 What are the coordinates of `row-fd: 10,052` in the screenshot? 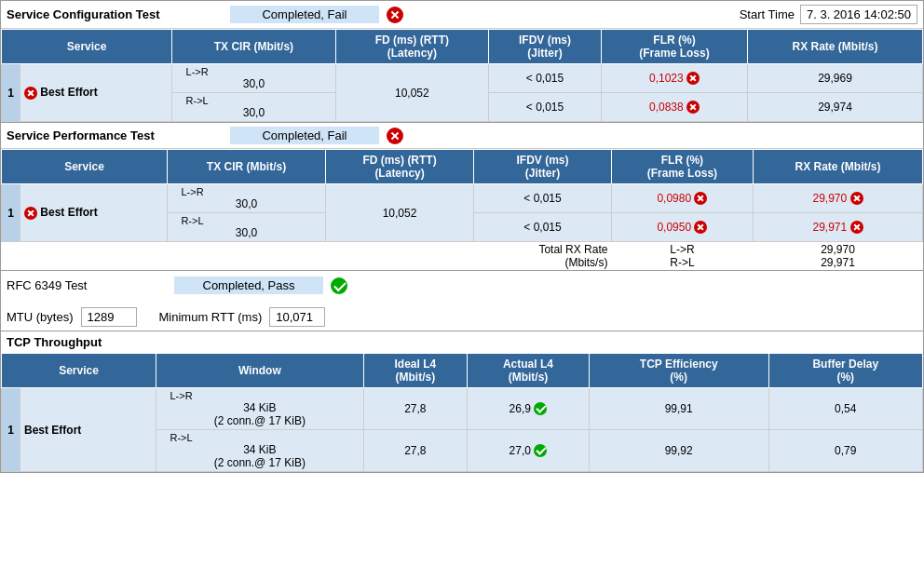 It's located at (412, 93).